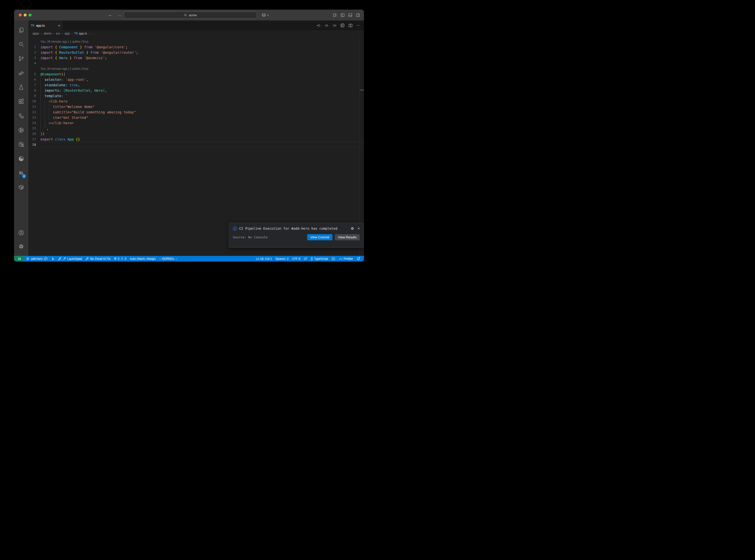 The image size is (755, 560). I want to click on flask-icon, so click(21, 87).